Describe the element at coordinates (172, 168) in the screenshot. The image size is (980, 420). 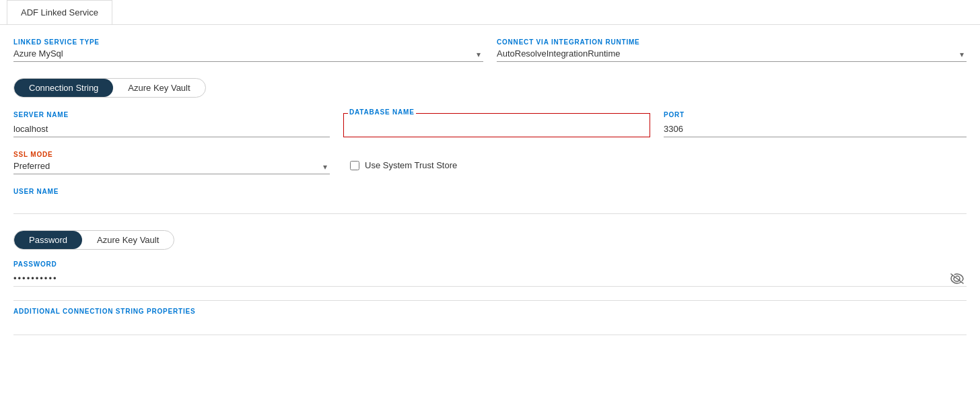
I see `ssl-mode-select-wrapper: Preferred ▾` at that location.